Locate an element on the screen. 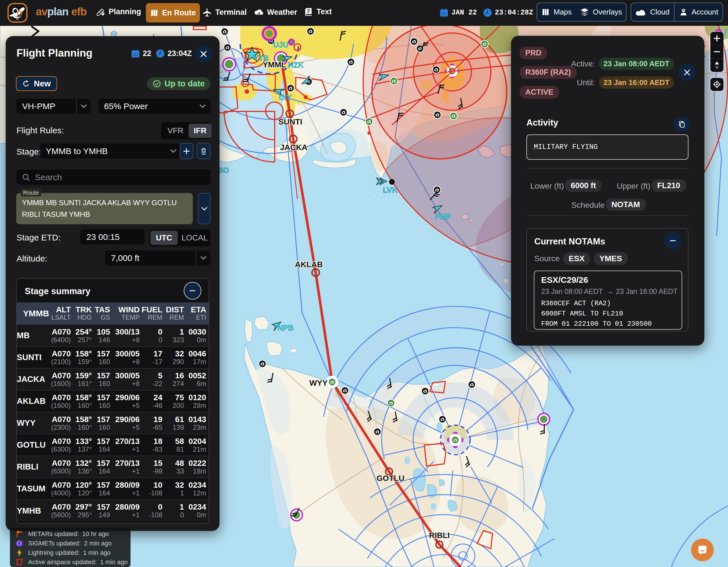 The image size is (728, 567). svg-text: NPB is located at coordinates (285, 328).